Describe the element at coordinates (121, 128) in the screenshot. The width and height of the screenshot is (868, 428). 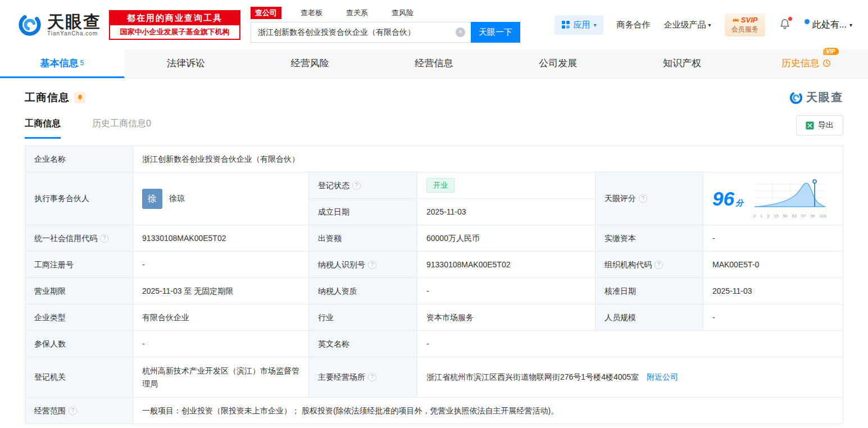
I see `subtab-history-business-info: 历史工商信息0` at that location.